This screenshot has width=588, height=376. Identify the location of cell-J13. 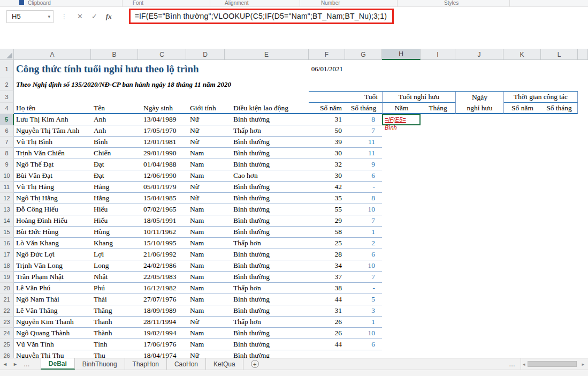
(479, 210).